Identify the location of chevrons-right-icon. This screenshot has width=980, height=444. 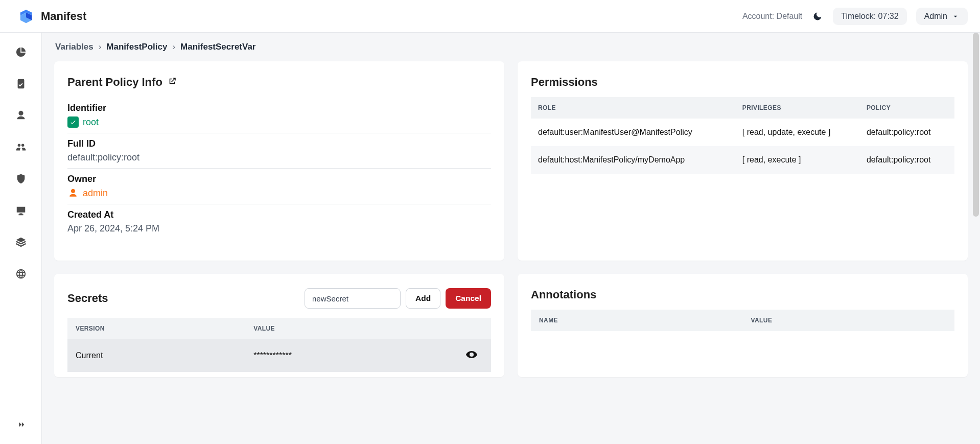
(21, 425).